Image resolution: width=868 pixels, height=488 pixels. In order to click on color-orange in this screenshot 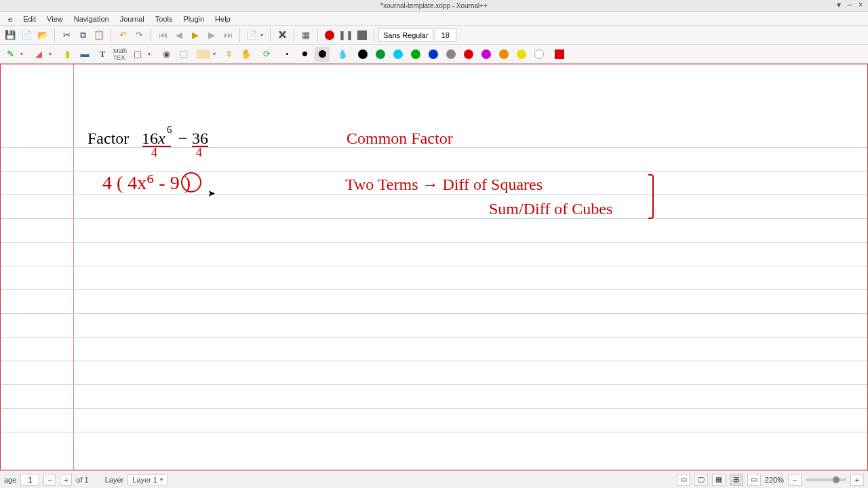, I will do `click(504, 54)`.